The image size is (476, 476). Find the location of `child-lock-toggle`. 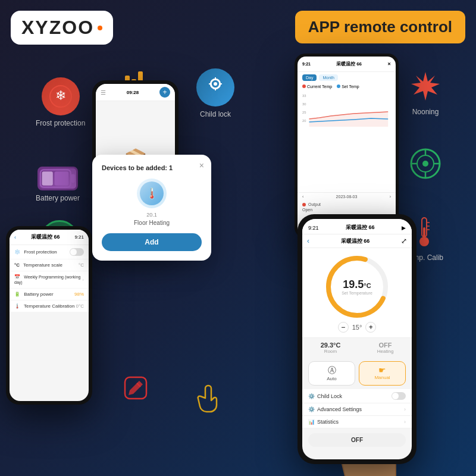

child-lock-toggle is located at coordinates (399, 396).